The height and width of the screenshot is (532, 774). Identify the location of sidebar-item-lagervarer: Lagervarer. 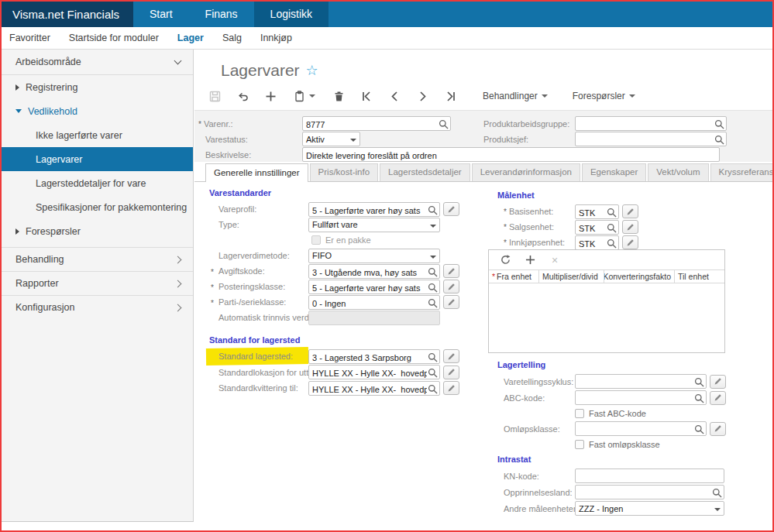
(98, 160).